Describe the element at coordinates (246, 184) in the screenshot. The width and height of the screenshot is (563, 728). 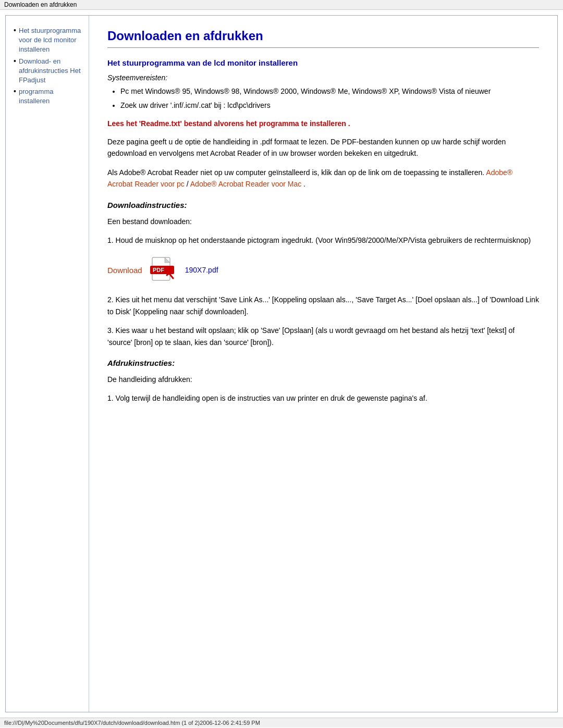
I see `acrobat-mac-link: Adobe® Acrobat Reader voor Mac` at that location.